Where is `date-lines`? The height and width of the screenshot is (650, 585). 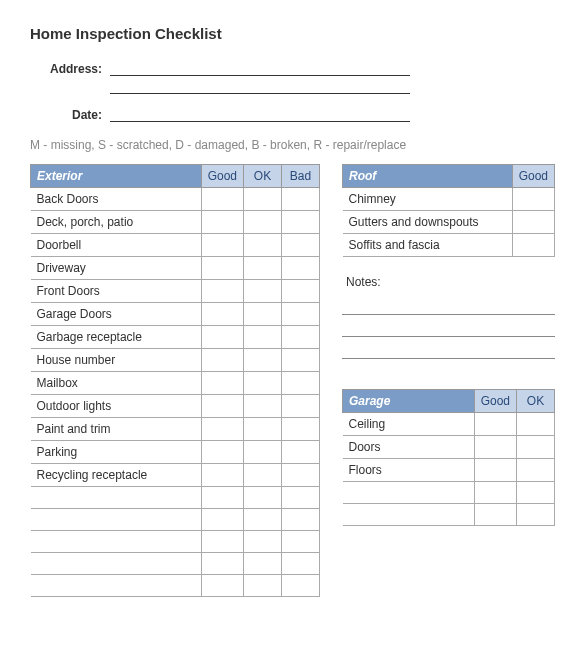
date-lines is located at coordinates (332, 115).